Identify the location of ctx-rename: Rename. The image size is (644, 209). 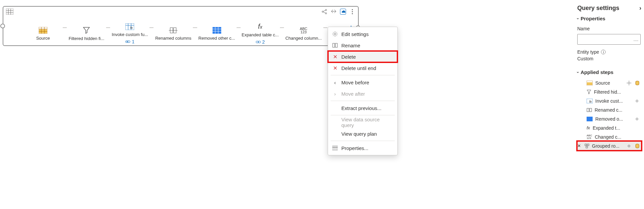
(363, 45).